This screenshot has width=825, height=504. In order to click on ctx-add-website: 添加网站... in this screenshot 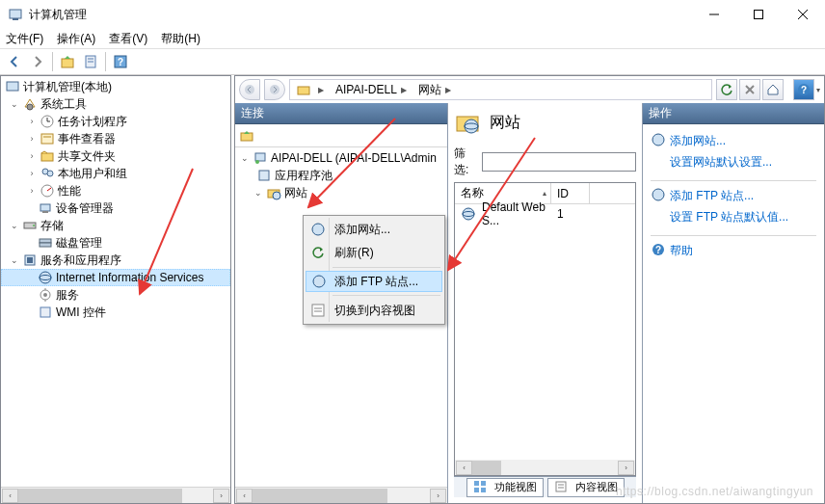, I will do `click(374, 229)`.